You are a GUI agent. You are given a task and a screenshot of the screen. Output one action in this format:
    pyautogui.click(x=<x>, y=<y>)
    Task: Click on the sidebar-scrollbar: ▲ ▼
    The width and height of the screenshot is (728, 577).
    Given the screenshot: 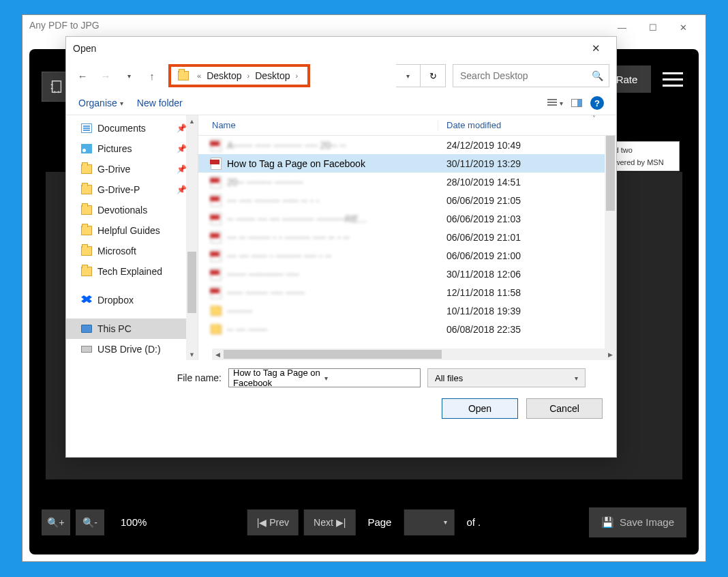 What is the action you would take?
    pyautogui.click(x=192, y=237)
    